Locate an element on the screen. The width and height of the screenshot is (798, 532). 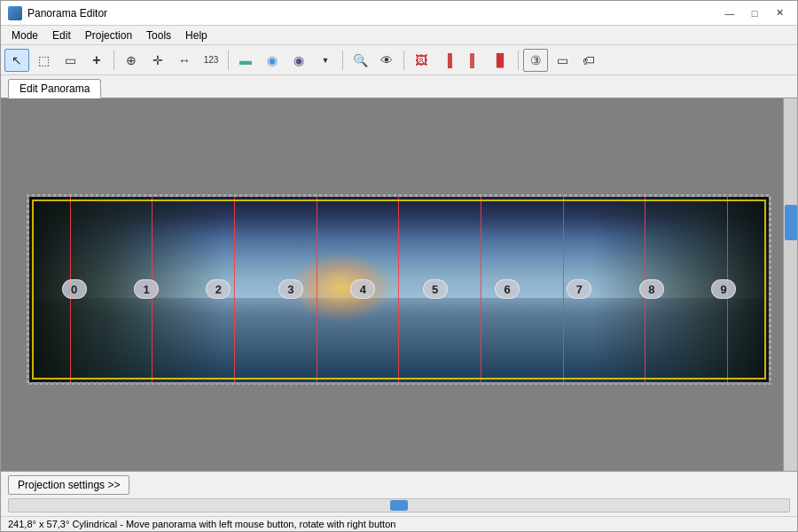
minimize-button: — is located at coordinates (730, 13).